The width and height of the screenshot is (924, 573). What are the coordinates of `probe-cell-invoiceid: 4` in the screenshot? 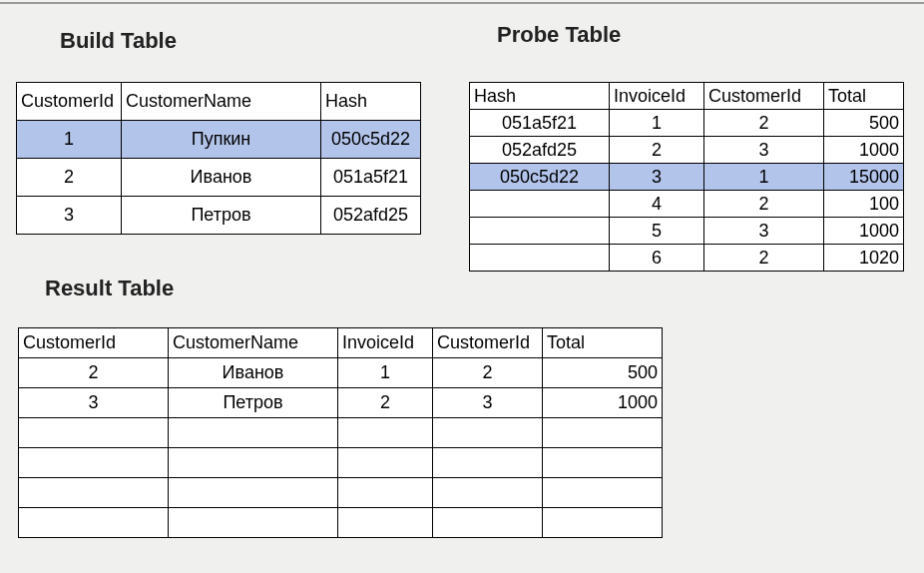 It's located at (657, 204).